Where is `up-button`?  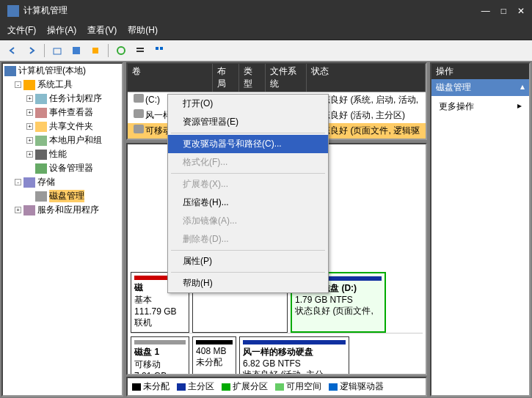
up-button is located at coordinates (57, 51).